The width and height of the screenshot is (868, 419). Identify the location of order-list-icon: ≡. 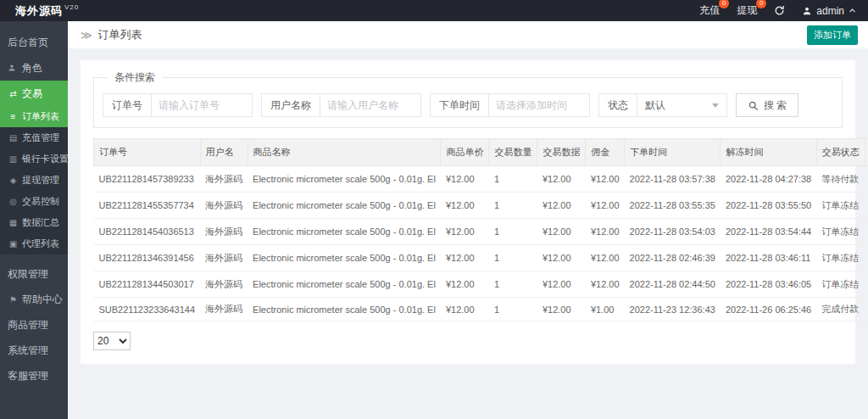
(14, 117).